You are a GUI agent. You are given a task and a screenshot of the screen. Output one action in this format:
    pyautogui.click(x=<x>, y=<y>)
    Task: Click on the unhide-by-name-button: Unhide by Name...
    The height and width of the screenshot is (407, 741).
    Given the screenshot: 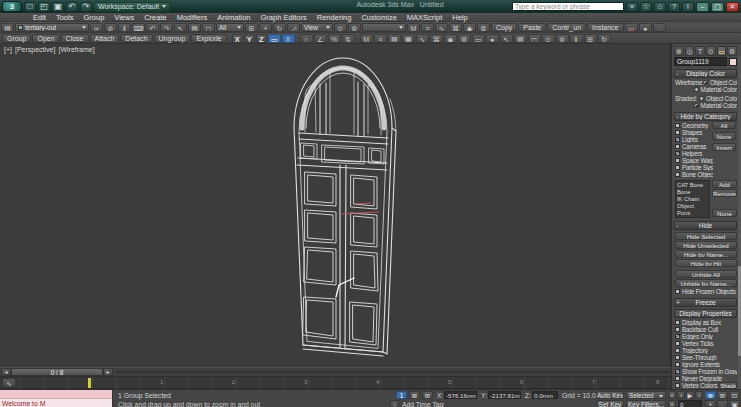 What is the action you would take?
    pyautogui.click(x=706, y=283)
    